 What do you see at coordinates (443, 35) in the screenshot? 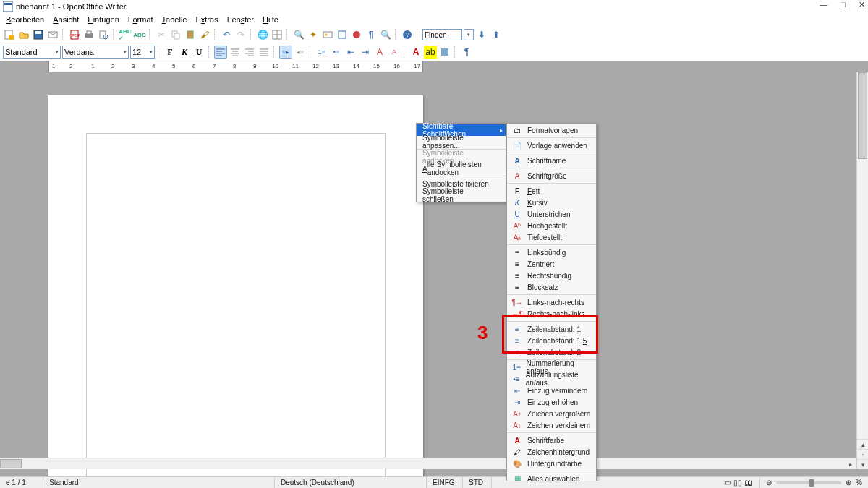
I see `search-input` at bounding box center [443, 35].